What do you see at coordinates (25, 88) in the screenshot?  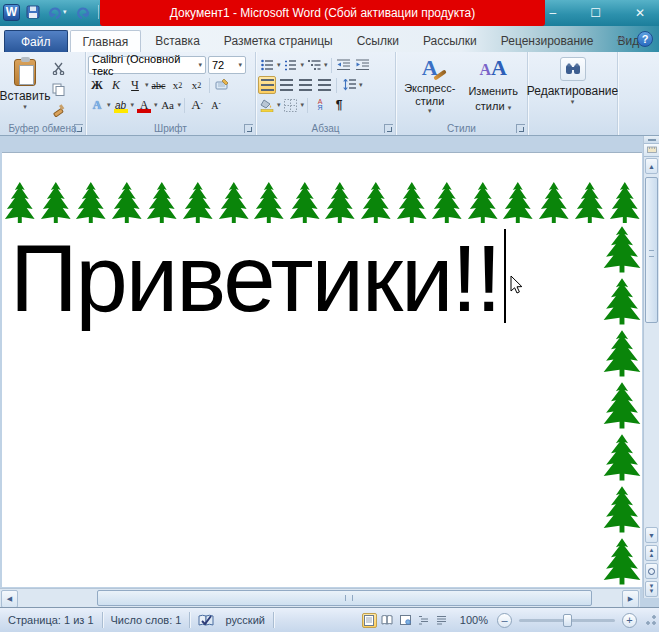 I see `paste-button: Вставить ▾` at bounding box center [25, 88].